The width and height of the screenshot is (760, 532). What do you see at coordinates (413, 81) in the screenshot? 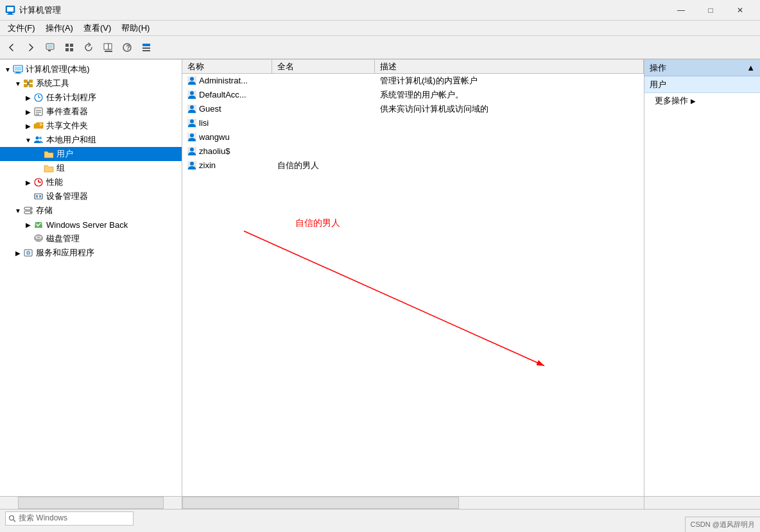
I see `list-item: Administrat... 管理计算机(域)的内置帐户` at bounding box center [413, 81].